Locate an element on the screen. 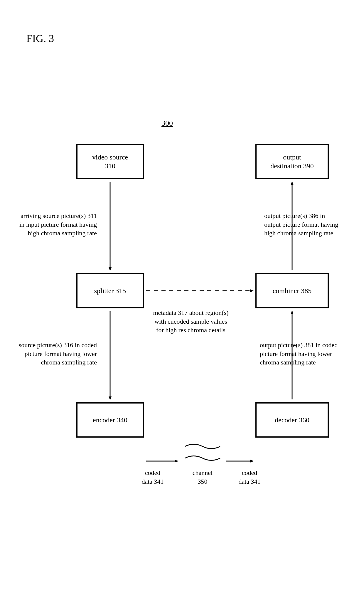  box-decoder: decoder 360 is located at coordinates (292, 420).